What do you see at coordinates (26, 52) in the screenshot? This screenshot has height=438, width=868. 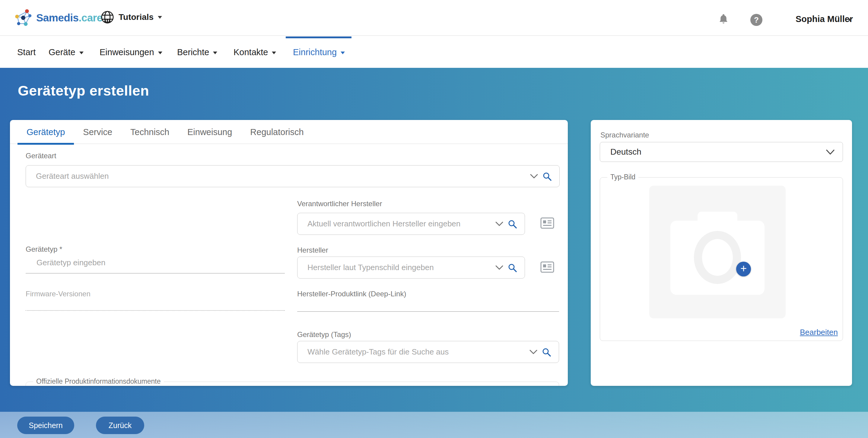 I see `nav-item-start: Start` at bounding box center [26, 52].